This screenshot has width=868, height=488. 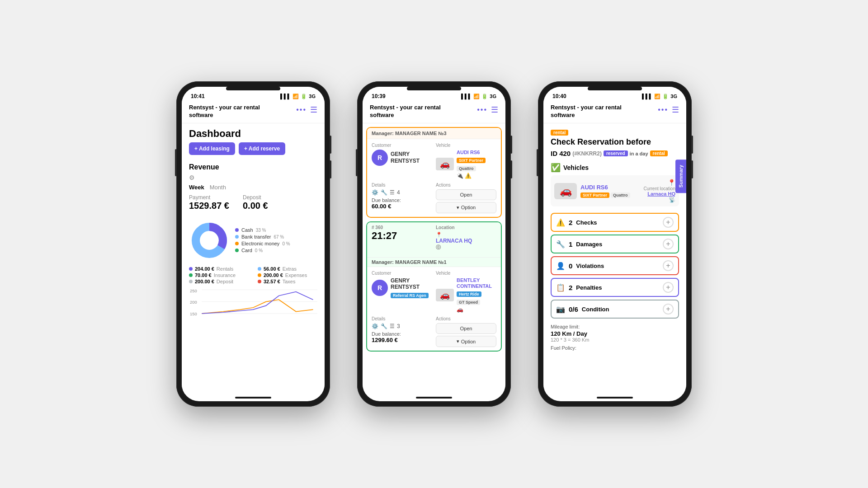 What do you see at coordinates (197, 187) in the screenshot?
I see `week-tab: Week` at bounding box center [197, 187].